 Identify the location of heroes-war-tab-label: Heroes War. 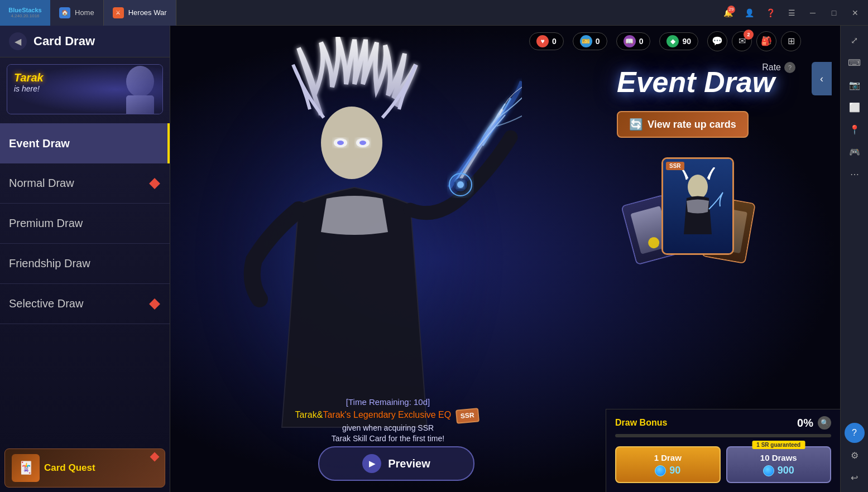
(147, 12).